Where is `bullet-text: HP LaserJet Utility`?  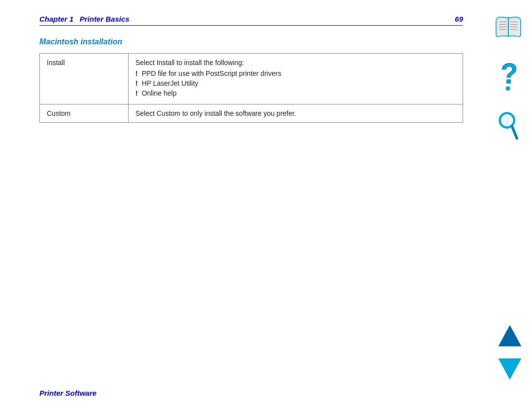
bullet-text: HP LaserJet Utility is located at coordinates (170, 83).